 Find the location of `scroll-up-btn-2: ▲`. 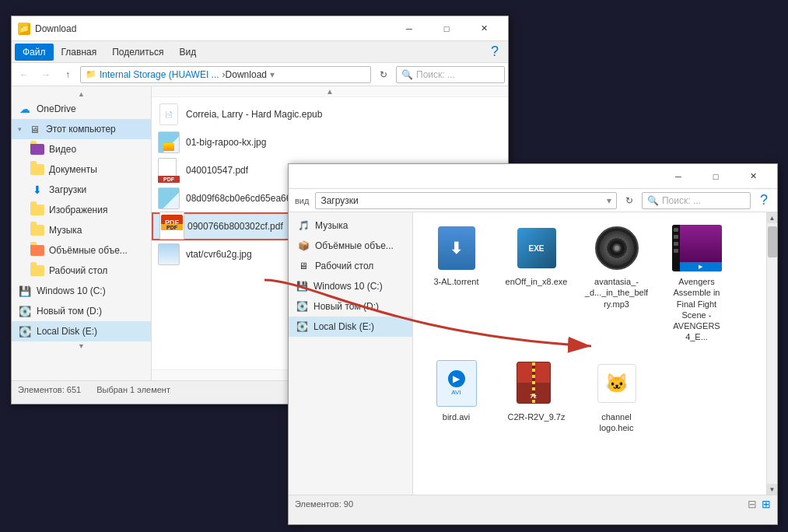

scroll-up-btn-2: ▲ is located at coordinates (772, 218).